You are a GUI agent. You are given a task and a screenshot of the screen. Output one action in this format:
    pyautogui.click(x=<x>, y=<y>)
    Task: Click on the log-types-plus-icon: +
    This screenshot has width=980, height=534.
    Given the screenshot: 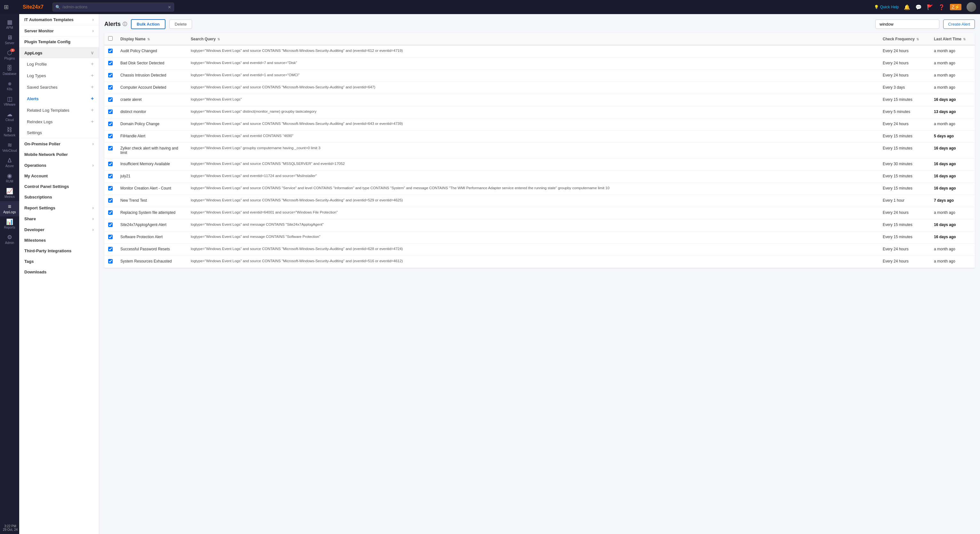 What is the action you would take?
    pyautogui.click(x=92, y=75)
    